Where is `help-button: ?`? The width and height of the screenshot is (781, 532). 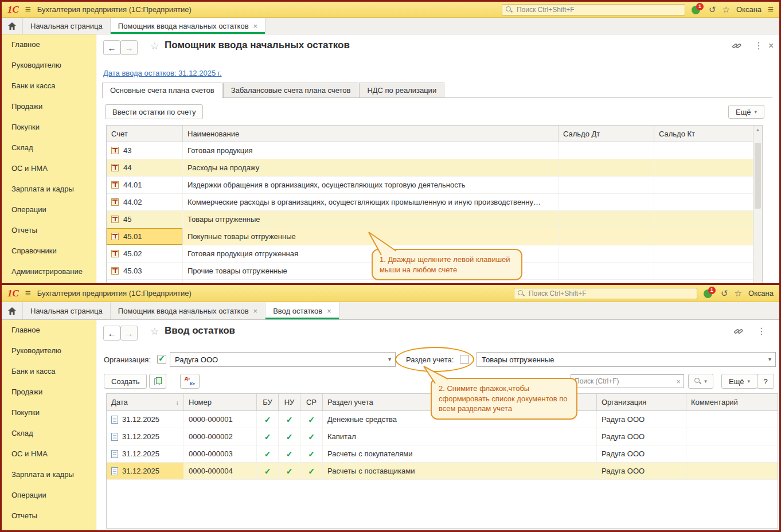
help-button: ? is located at coordinates (766, 381).